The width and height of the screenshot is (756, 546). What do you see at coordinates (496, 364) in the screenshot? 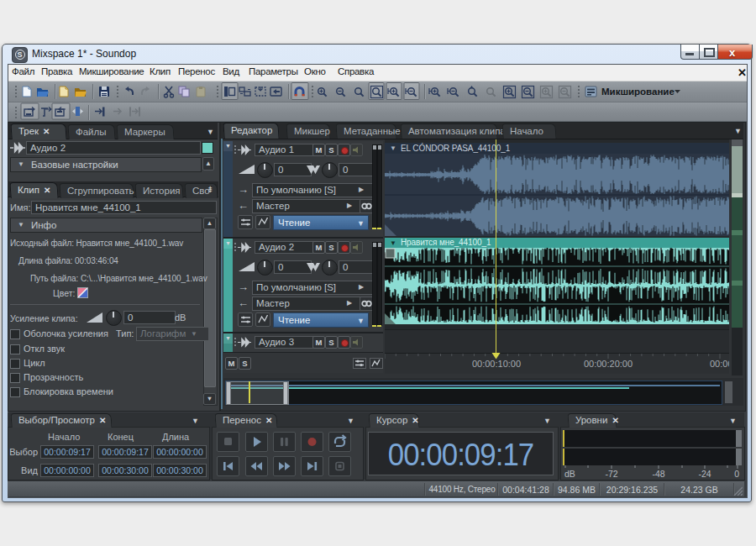
I see `svg-text: 00:00:10:00` at bounding box center [496, 364].